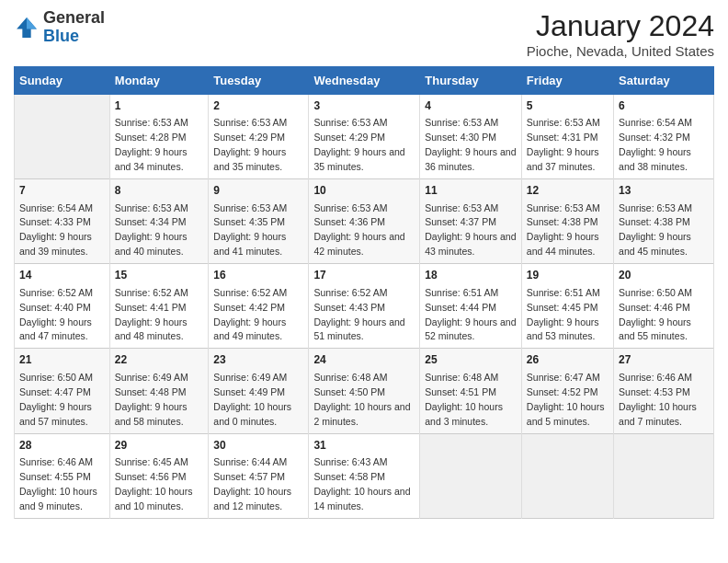 This screenshot has height=563, width=728. I want to click on day-number: 10, so click(364, 191).